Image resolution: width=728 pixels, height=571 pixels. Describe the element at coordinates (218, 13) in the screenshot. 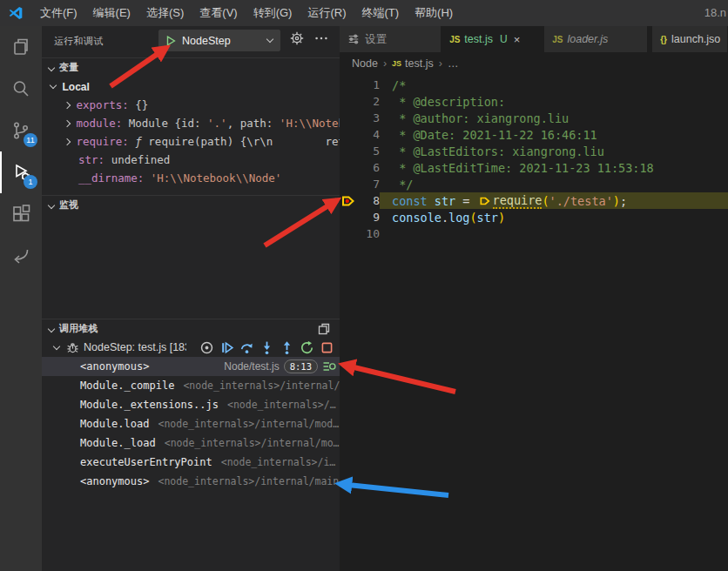

I see `menu-view: 查看(V)` at that location.